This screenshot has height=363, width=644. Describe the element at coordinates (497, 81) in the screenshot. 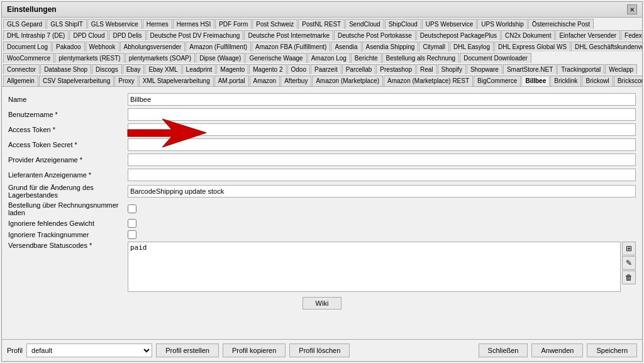

I see `tab-bigcommerce: BigCommerce` at that location.